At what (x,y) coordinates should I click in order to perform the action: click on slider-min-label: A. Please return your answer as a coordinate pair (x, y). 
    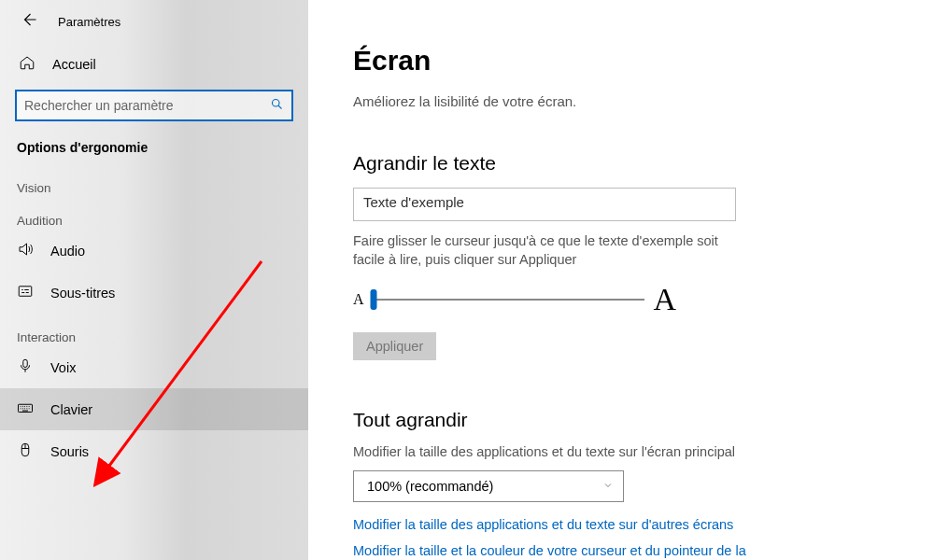
    Looking at the image, I should click on (359, 300).